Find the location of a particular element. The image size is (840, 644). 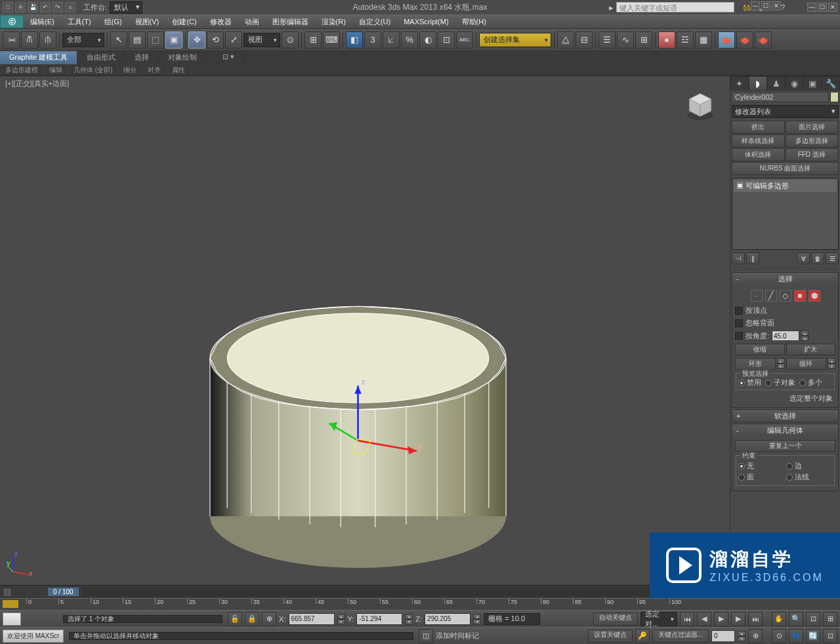

pin-stack-icon: ⊣ is located at coordinates (738, 258).